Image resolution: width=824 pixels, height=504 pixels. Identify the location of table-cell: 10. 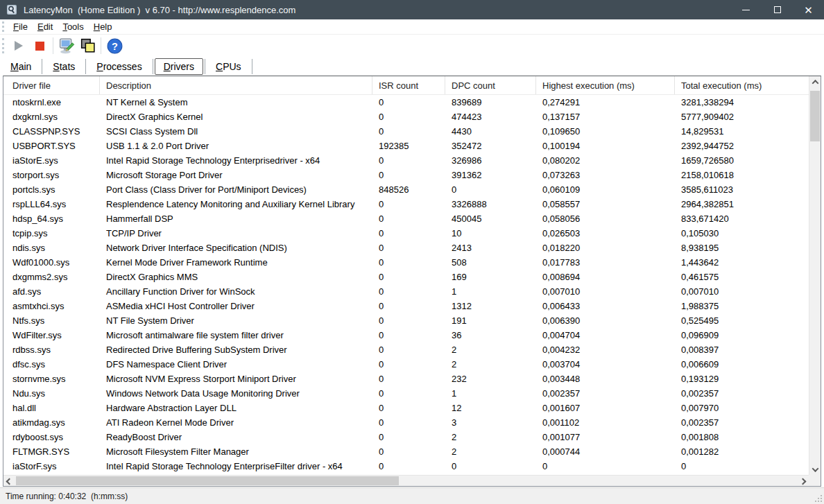
(491, 233).